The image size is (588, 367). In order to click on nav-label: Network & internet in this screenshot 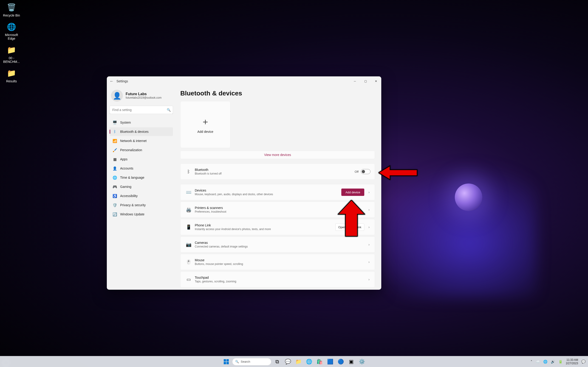, I will do `click(133, 141)`.